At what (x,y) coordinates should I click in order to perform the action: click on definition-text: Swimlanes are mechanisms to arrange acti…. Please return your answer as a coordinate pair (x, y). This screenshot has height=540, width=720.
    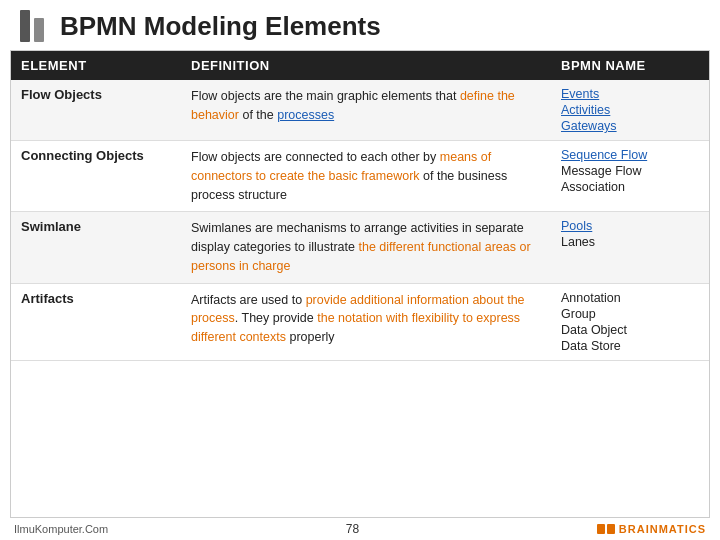
    Looking at the image, I should click on (361, 247).